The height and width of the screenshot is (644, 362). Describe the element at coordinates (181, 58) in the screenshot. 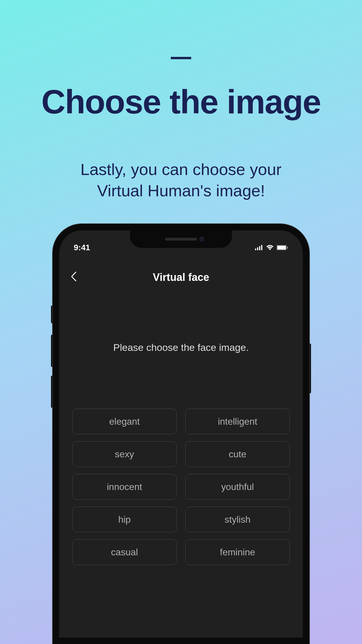

I see `promo-dash-decoration` at that location.